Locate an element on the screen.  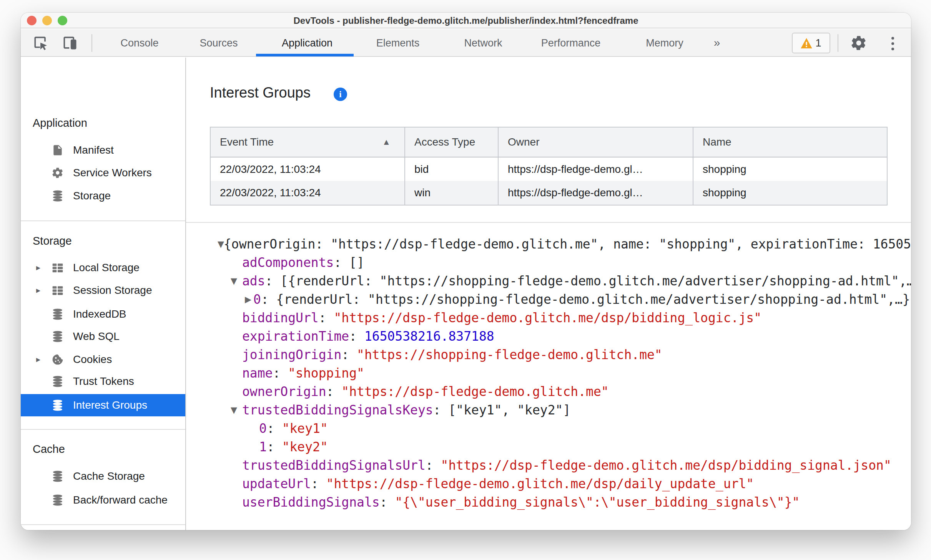
tree-line-ads: ▼ ads: [{renderUrl: "https://shopping-fl… is located at coordinates (549, 281).